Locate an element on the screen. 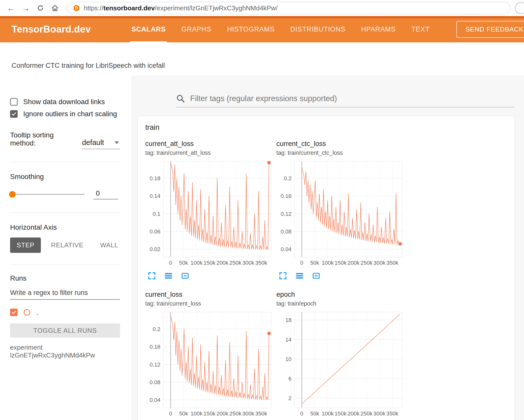 The image size is (524, 420). home-icon is located at coordinates (55, 8).